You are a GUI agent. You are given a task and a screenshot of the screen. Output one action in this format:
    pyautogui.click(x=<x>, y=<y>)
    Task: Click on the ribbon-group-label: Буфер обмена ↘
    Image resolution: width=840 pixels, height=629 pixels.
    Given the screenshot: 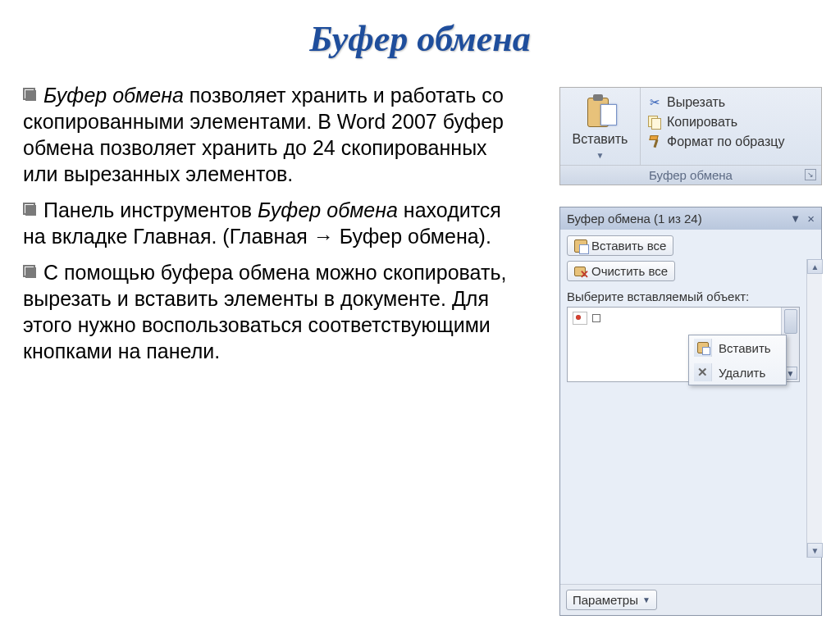 What is the action you would take?
    pyautogui.click(x=691, y=175)
    